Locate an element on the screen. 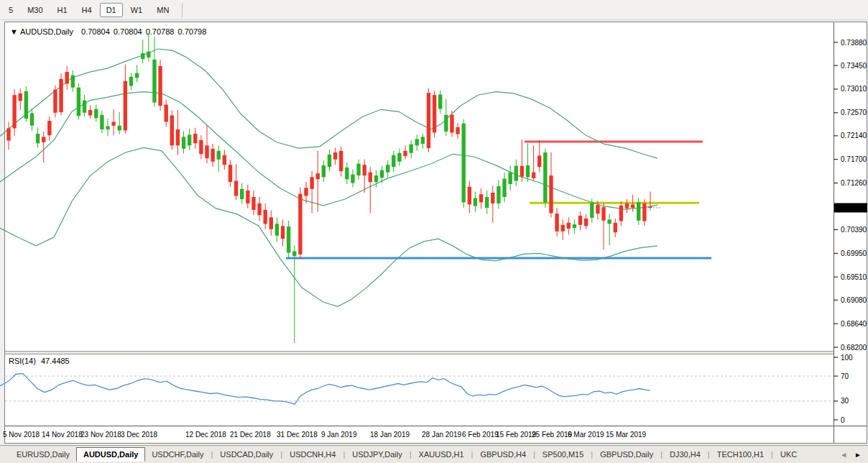 The width and height of the screenshot is (868, 463). date-axis-label: 9 Jan 2019 is located at coordinates (339, 434).